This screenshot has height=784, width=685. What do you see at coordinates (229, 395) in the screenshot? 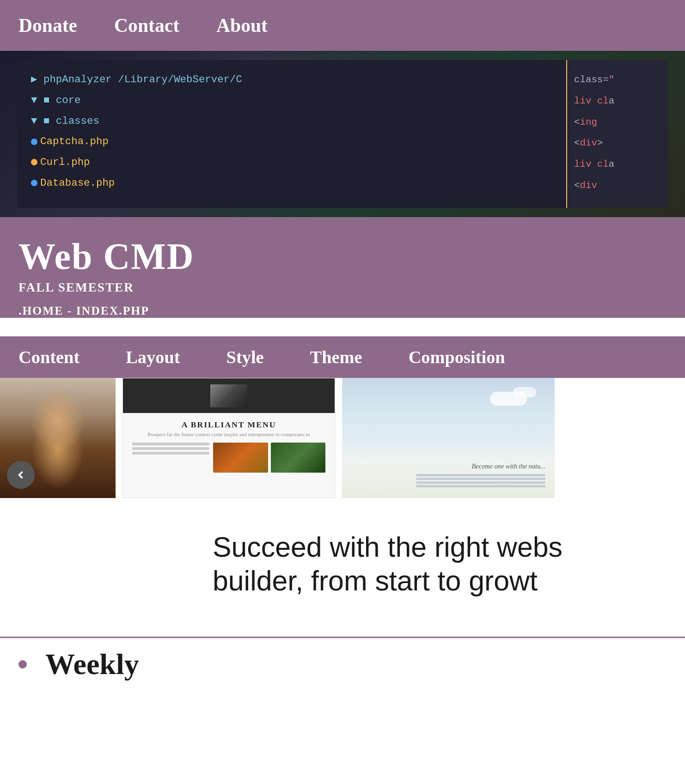
I see `preview-header` at bounding box center [229, 395].